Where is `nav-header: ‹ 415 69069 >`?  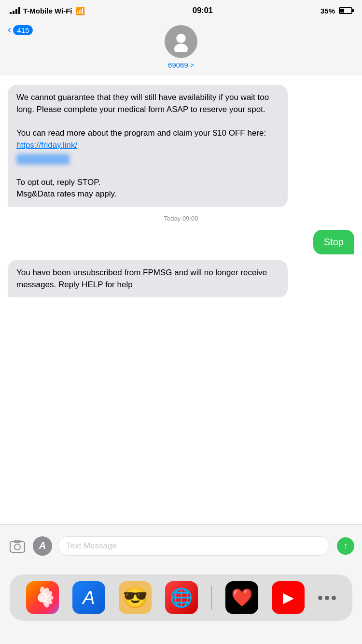 nav-header: ‹ 415 69069 > is located at coordinates (181, 48).